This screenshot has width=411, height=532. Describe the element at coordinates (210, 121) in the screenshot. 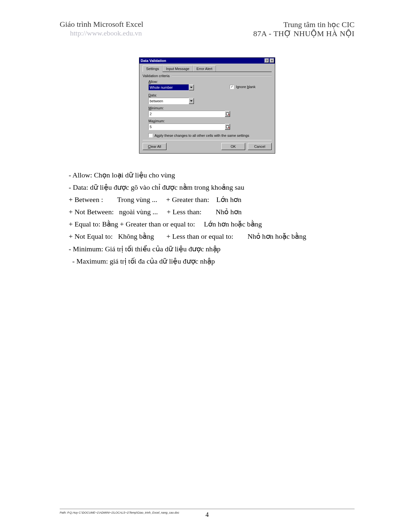

I see `maximum-label: Maximum:` at that location.